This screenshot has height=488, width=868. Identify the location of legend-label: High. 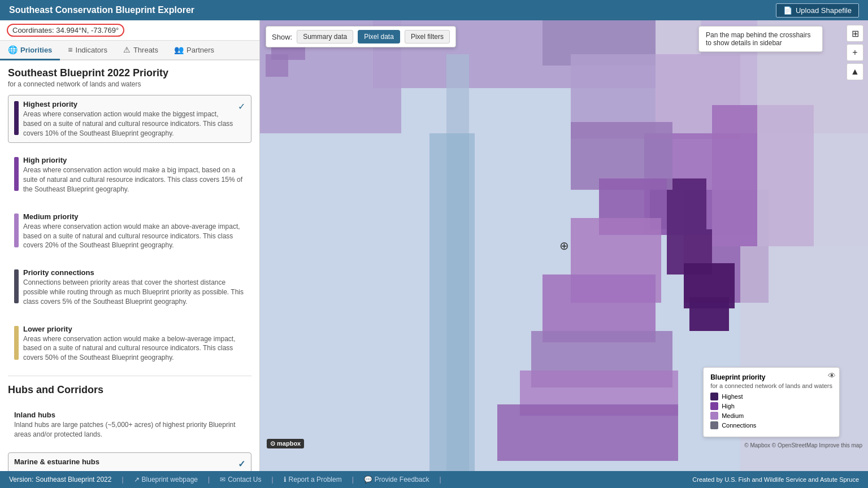
(728, 406).